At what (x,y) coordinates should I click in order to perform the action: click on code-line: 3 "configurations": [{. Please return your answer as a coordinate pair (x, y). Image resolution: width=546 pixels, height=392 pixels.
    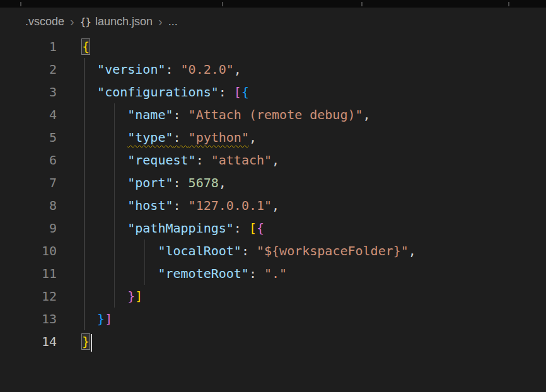
    Looking at the image, I should click on (273, 92).